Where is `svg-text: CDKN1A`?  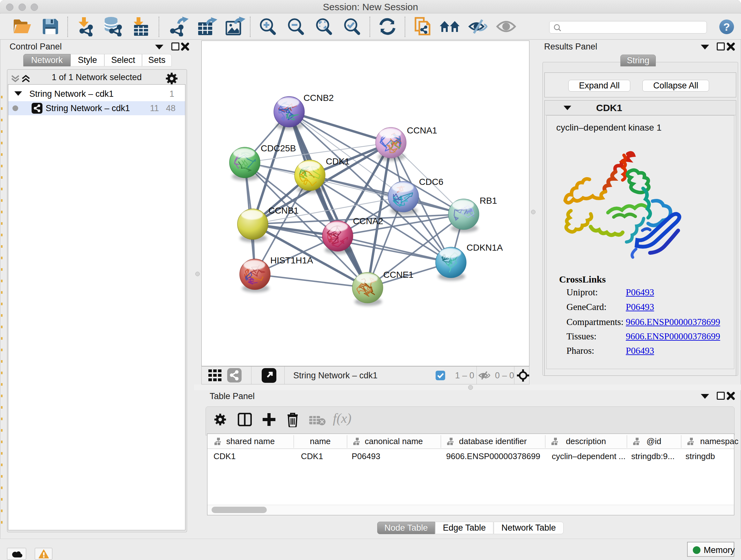 svg-text: CDKN1A is located at coordinates (485, 248).